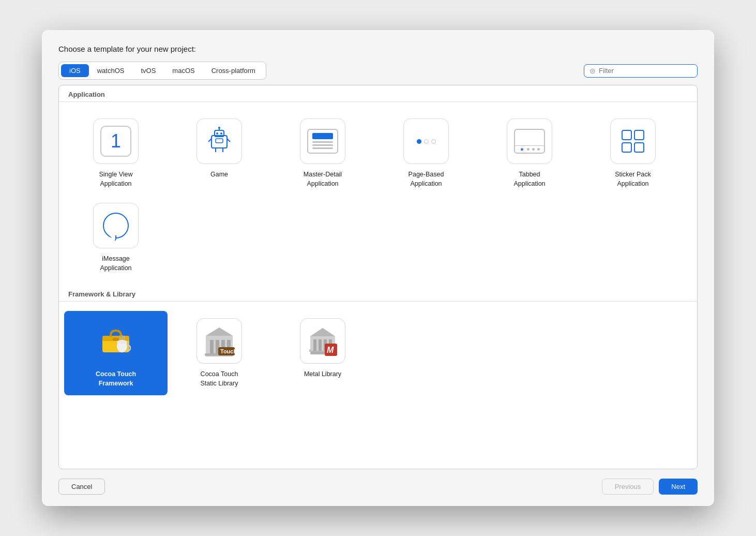 The width and height of the screenshot is (756, 536). I want to click on single-view-label: Single ViewApplication, so click(116, 179).